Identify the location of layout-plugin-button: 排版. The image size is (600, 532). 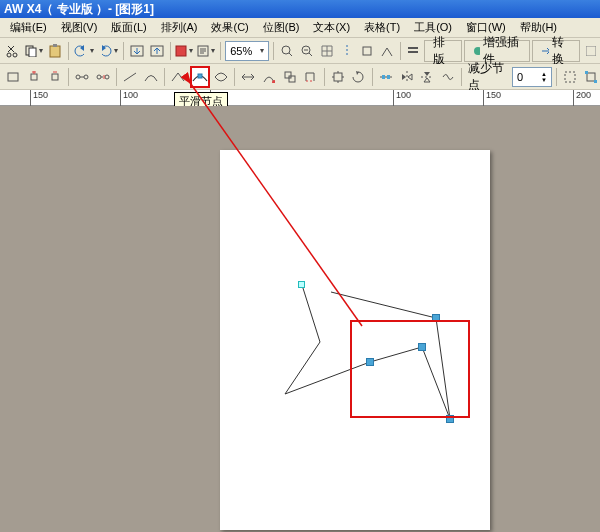
(442, 51).